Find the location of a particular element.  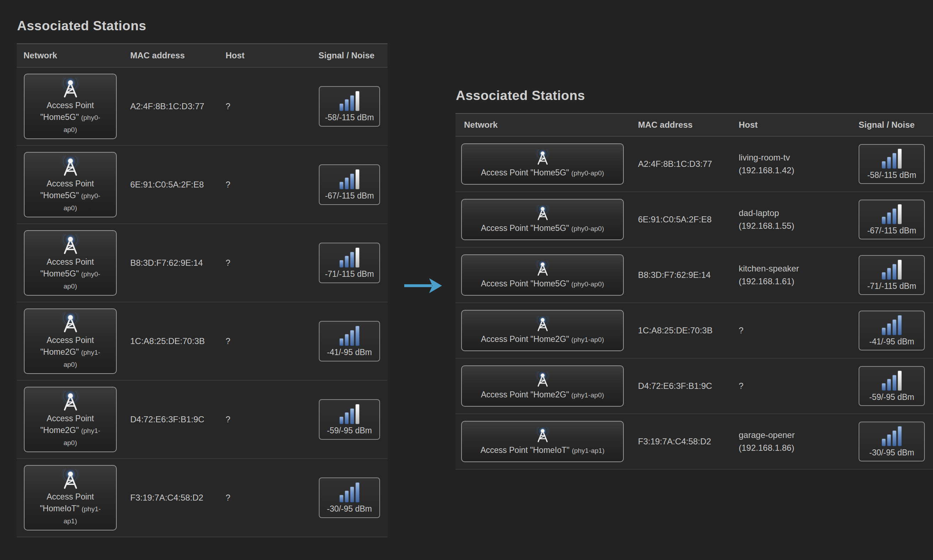

station-row: Access Point "HomeIoT" (phy1-ap1) F3:19:… is located at coordinates (202, 498).